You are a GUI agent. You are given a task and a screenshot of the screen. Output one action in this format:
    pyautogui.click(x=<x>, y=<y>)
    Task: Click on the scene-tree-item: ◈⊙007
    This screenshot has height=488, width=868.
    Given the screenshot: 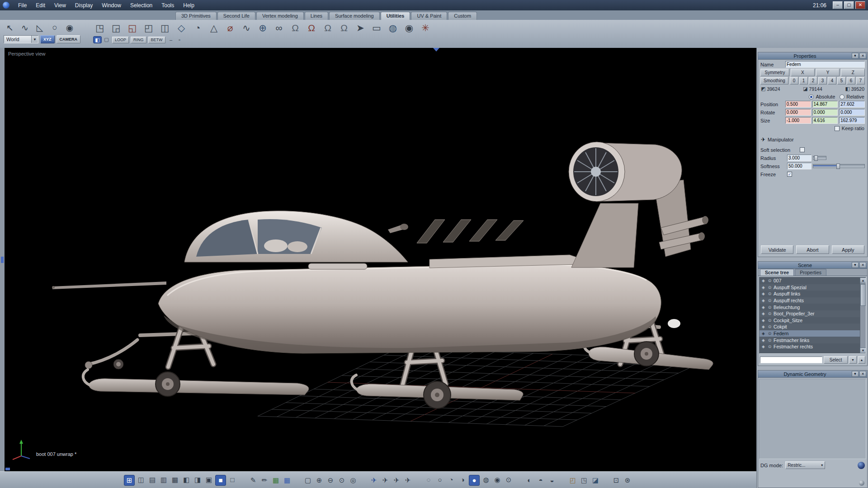 What is the action you would take?
    pyautogui.click(x=810, y=281)
    